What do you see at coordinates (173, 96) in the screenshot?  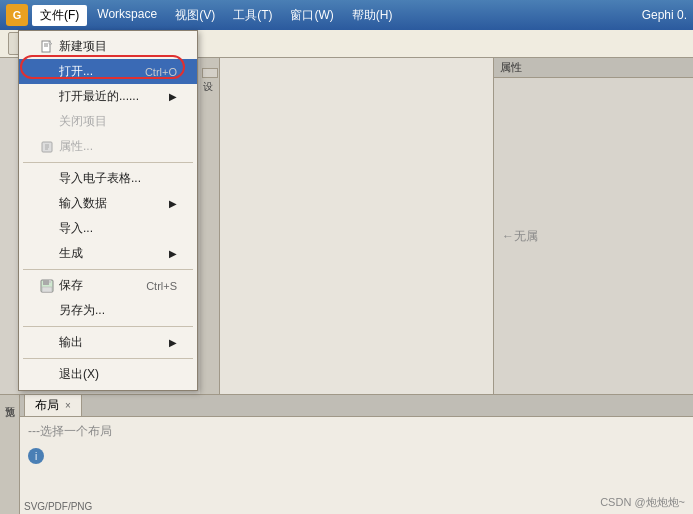 I see `open-recent-arrow: ▶` at bounding box center [173, 96].